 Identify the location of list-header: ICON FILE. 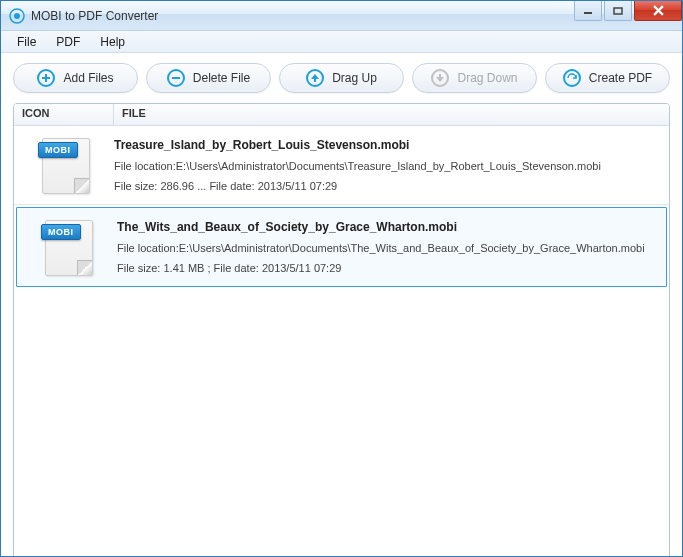
(342, 115).